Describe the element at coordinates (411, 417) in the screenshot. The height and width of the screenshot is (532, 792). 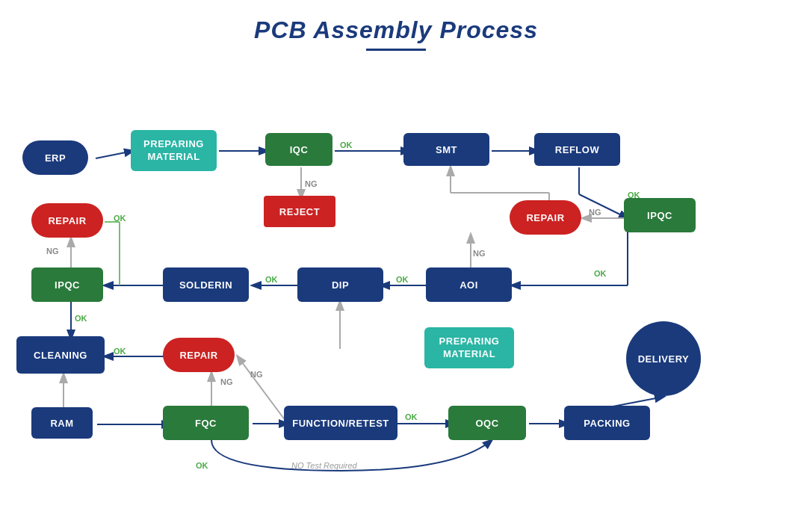
I see `label-ok-funcretest-oqc: OK` at that location.